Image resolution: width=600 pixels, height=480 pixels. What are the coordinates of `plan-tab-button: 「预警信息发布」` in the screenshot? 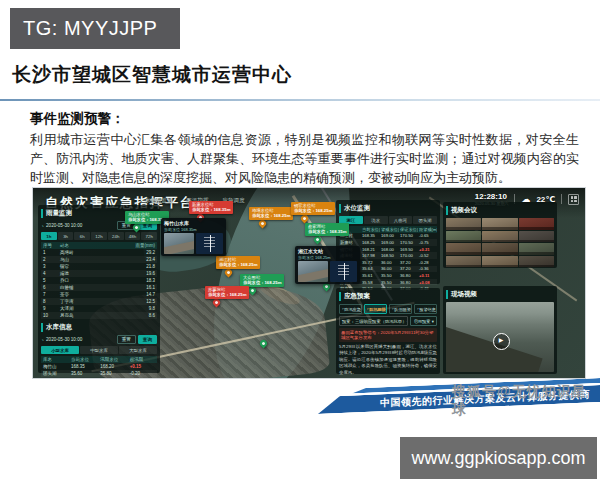 It's located at (426, 309).